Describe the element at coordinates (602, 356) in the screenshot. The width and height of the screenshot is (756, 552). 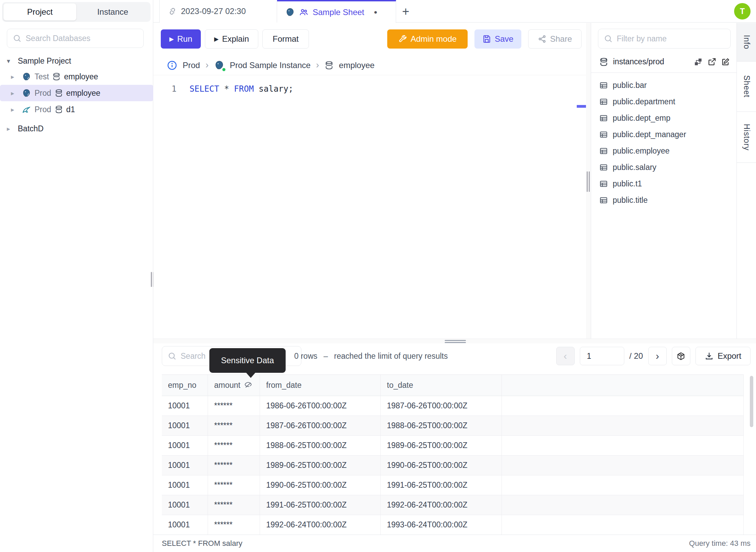
I see `page-number-input` at that location.